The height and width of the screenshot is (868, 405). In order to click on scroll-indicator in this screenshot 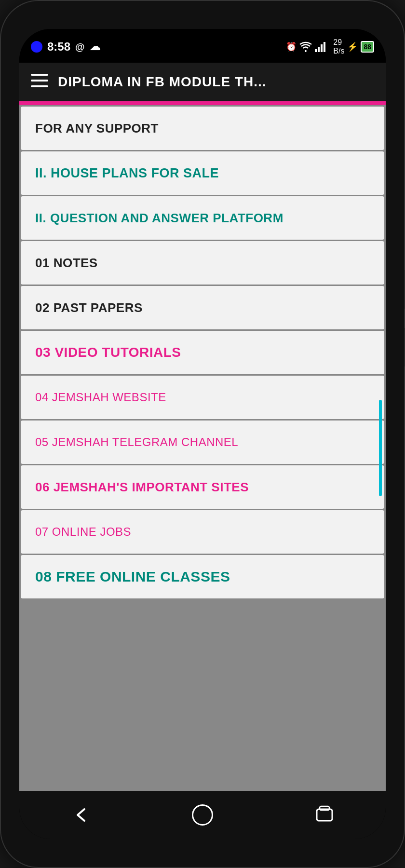, I will do `click(380, 448)`.